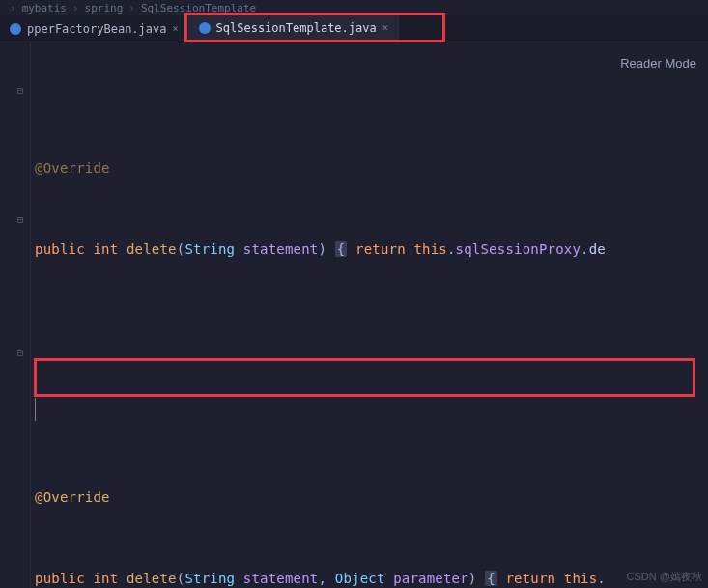 This screenshot has width=708, height=588. What do you see at coordinates (354, 29) in the screenshot?
I see `editor-tabs: pperFactoryBean.java × SqlSessionTemplat…` at bounding box center [354, 29].